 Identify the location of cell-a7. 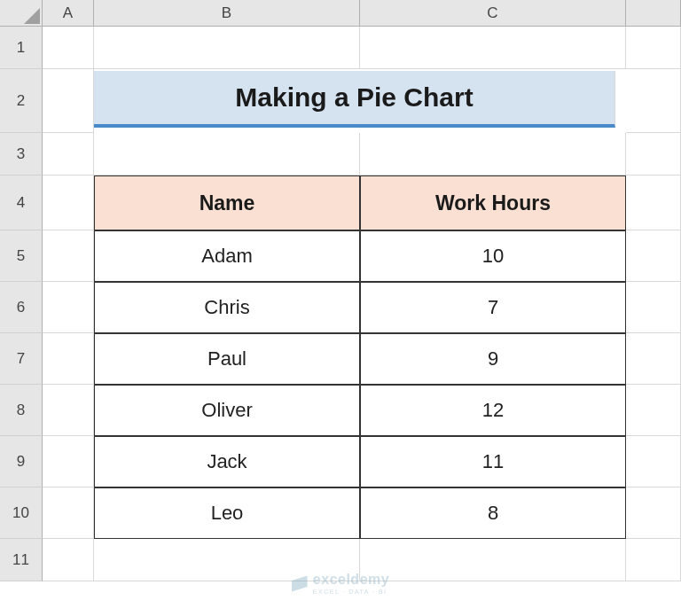
(68, 359).